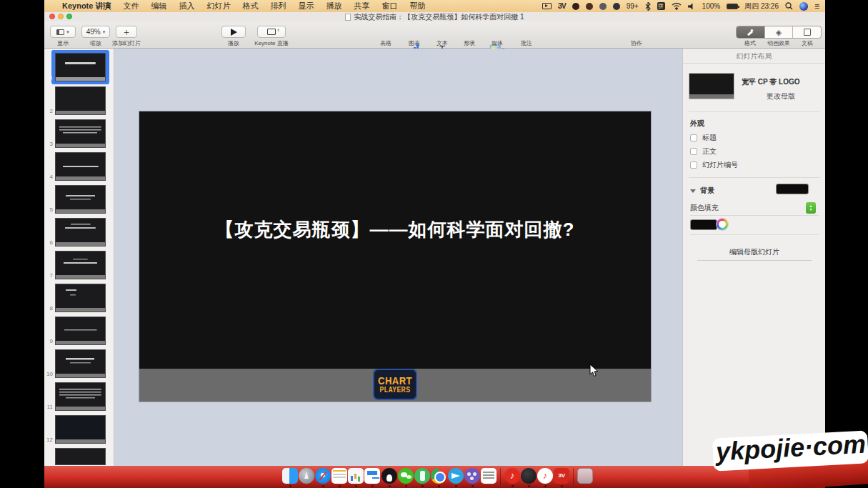 This screenshot has height=488, width=868. What do you see at coordinates (703, 138) in the screenshot?
I see `title-checkbox-row: 标题` at bounding box center [703, 138].